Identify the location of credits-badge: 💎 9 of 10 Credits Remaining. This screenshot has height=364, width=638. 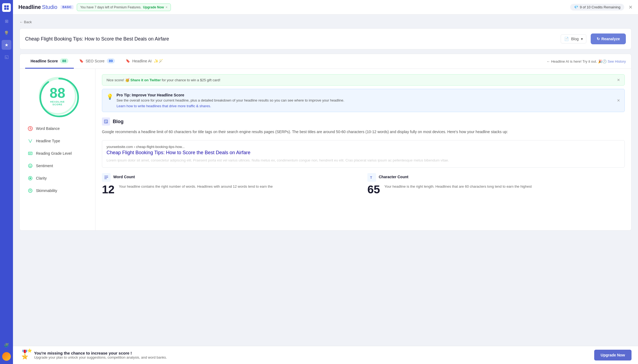
(597, 7).